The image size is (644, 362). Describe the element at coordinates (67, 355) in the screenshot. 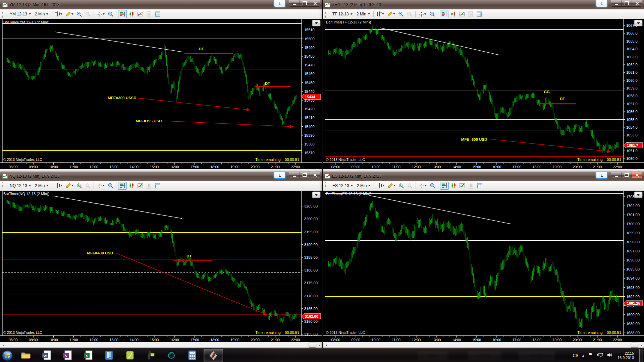

I see `taskbar-app-onenote: N` at that location.